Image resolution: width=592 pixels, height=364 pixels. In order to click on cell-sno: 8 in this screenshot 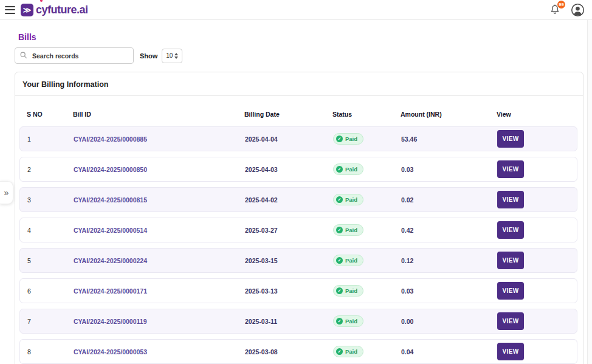, I will do `click(50, 352)`.